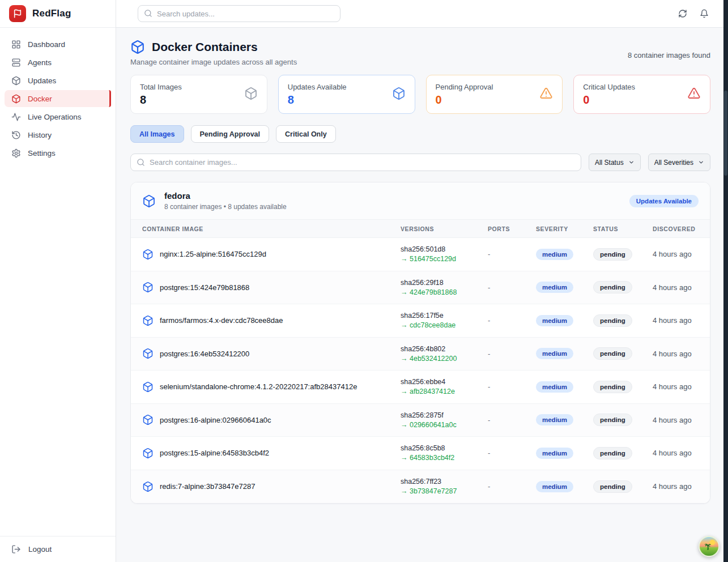 This screenshot has width=728, height=562. I want to click on tab-all-images: All Images, so click(157, 134).